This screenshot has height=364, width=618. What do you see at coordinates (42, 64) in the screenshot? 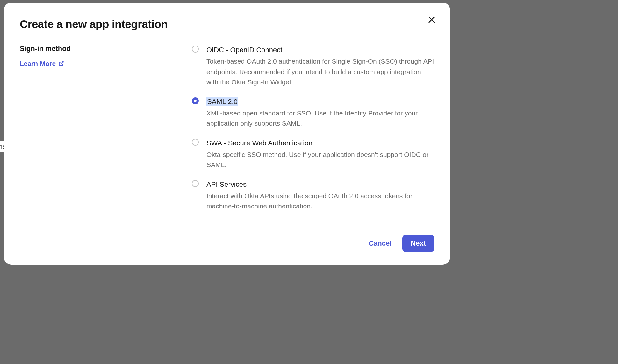
I see `learn-more-link: Learn More` at bounding box center [42, 64].